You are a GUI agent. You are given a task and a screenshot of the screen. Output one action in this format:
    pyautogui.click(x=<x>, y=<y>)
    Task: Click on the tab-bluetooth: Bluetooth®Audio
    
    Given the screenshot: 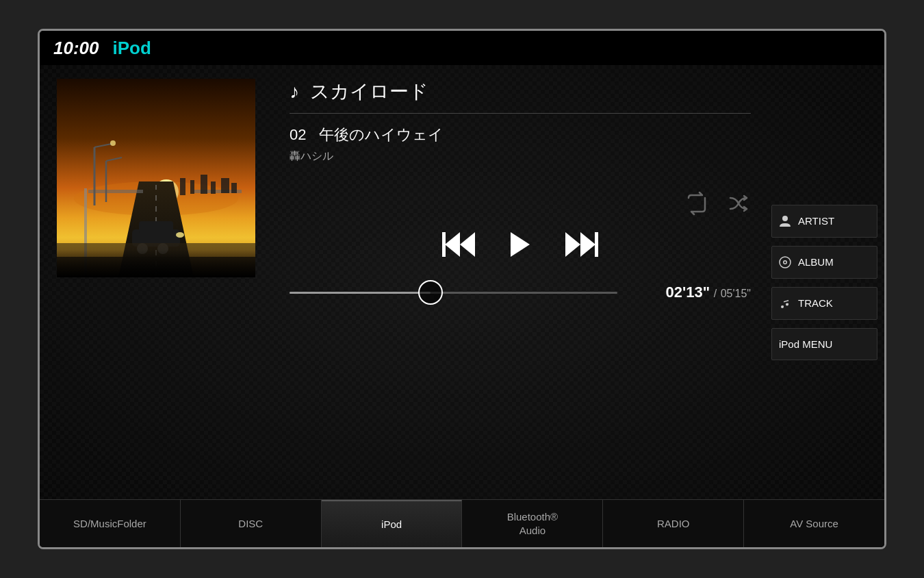 What is the action you would take?
    pyautogui.click(x=532, y=523)
    